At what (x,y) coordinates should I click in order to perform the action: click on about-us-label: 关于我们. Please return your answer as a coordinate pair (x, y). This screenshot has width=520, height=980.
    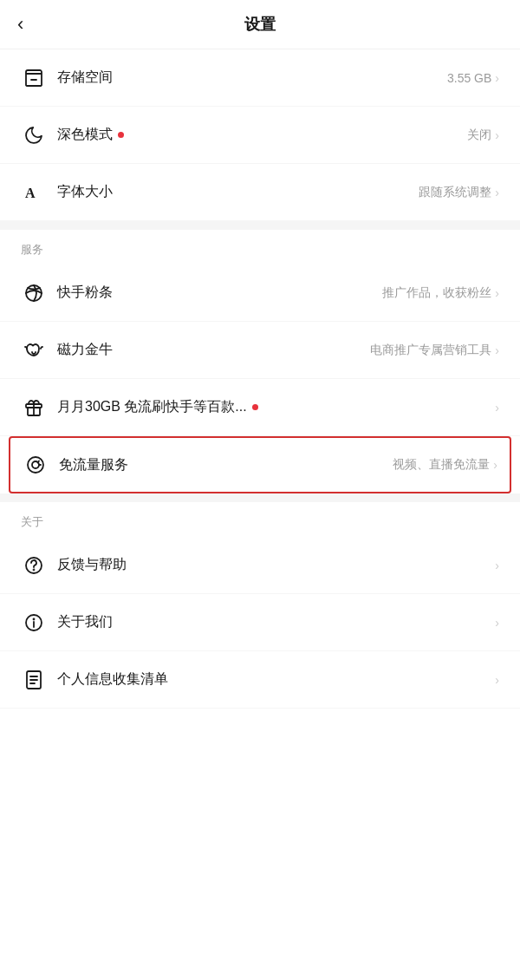
    Looking at the image, I should click on (276, 623).